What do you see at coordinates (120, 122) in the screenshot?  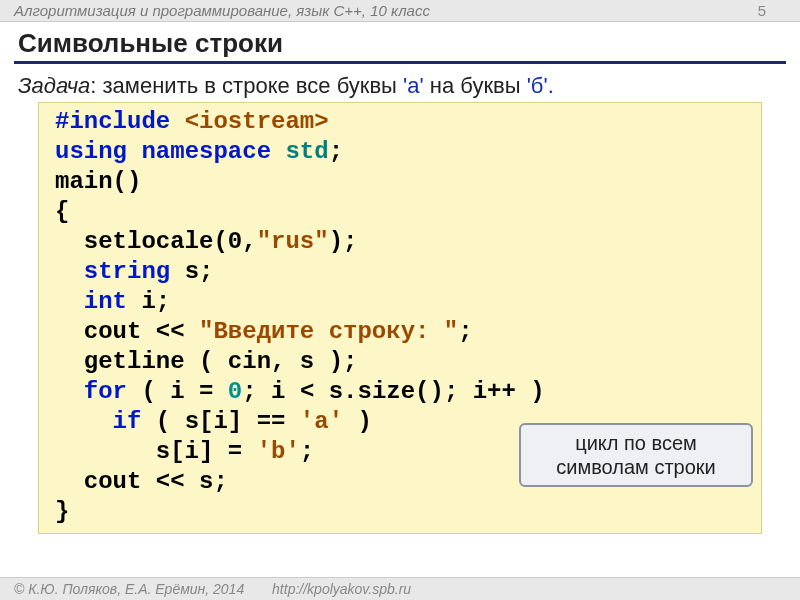 I see `code-kw: #include` at bounding box center [120, 122].